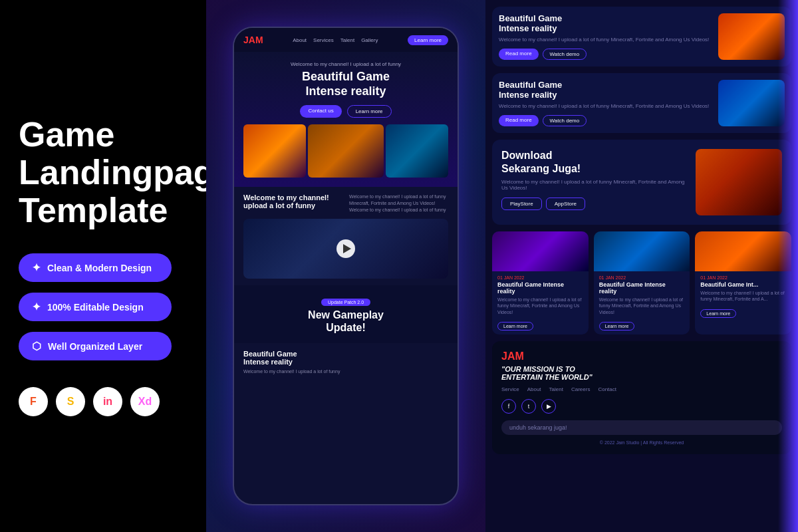  What do you see at coordinates (743, 296) in the screenshot?
I see `blog-sub-3: Welcome to my channel! I upload a lot of…` at bounding box center [743, 296].